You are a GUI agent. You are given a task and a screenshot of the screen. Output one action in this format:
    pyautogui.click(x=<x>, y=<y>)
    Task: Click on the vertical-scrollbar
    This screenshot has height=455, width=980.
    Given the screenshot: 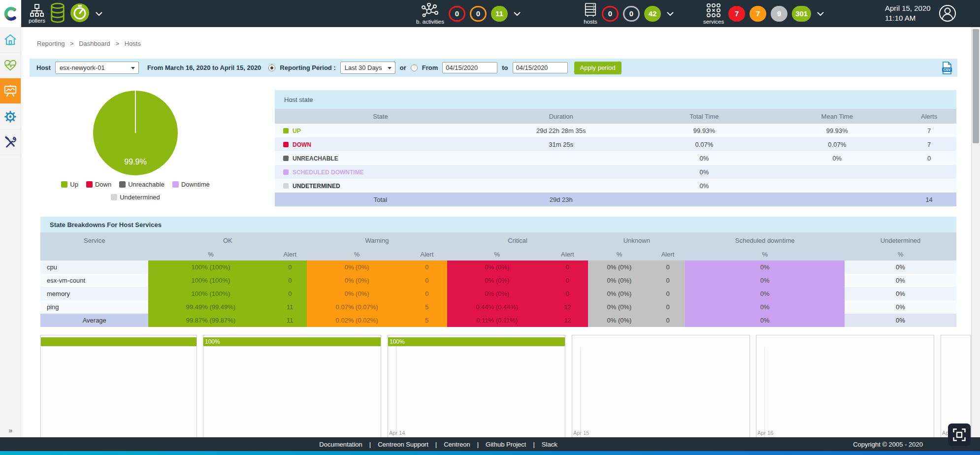 What is the action you would take?
    pyautogui.click(x=976, y=232)
    